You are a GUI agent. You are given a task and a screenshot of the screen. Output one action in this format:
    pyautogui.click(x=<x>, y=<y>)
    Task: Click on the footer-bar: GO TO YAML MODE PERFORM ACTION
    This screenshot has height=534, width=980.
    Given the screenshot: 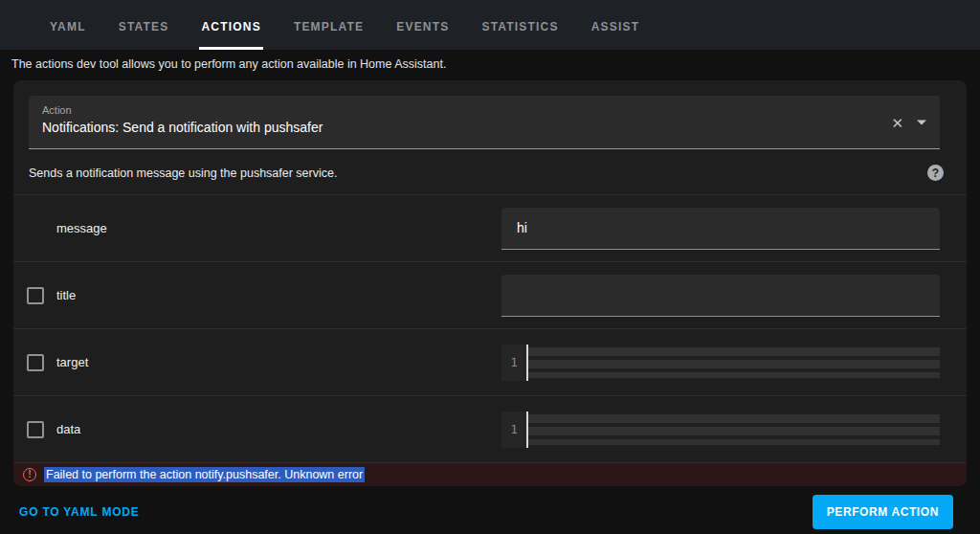 What is the action you would take?
    pyautogui.click(x=490, y=510)
    